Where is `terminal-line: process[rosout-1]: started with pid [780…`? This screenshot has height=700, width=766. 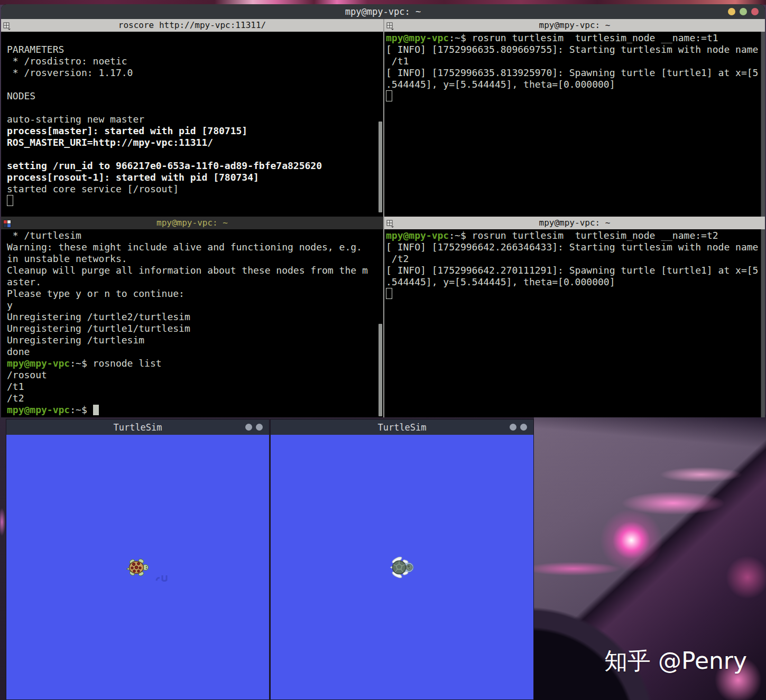 terminal-line: process[rosout-1]: started with pid [780… is located at coordinates (195, 178).